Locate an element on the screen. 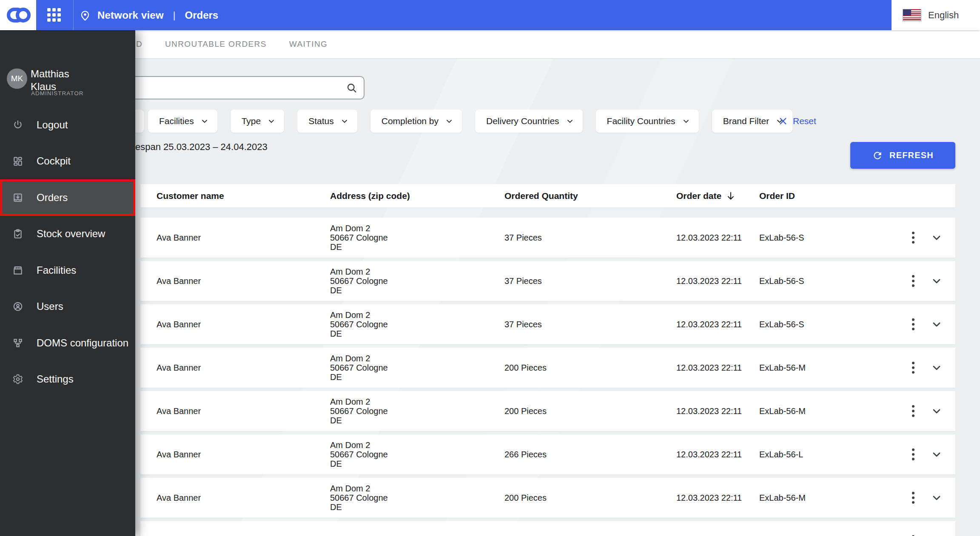 This screenshot has height=536, width=980. sidebar-item-orders: Orders is located at coordinates (68, 198).